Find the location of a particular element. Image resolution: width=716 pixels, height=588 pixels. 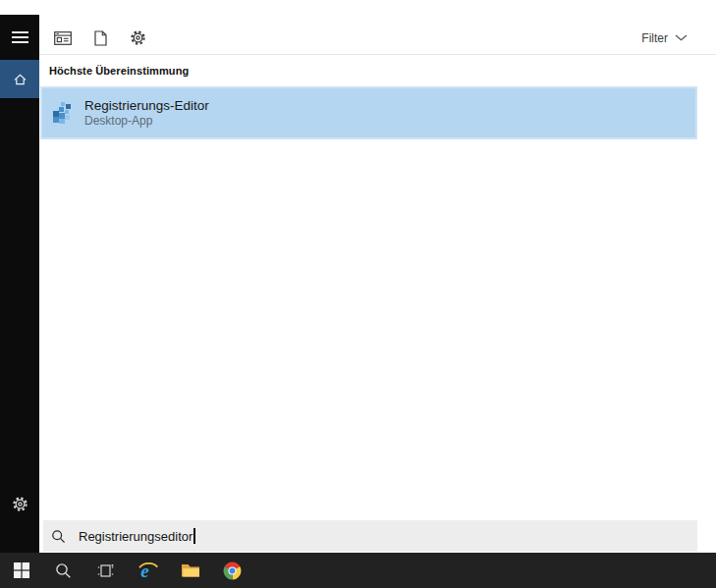

task-view-button is located at coordinates (106, 570).